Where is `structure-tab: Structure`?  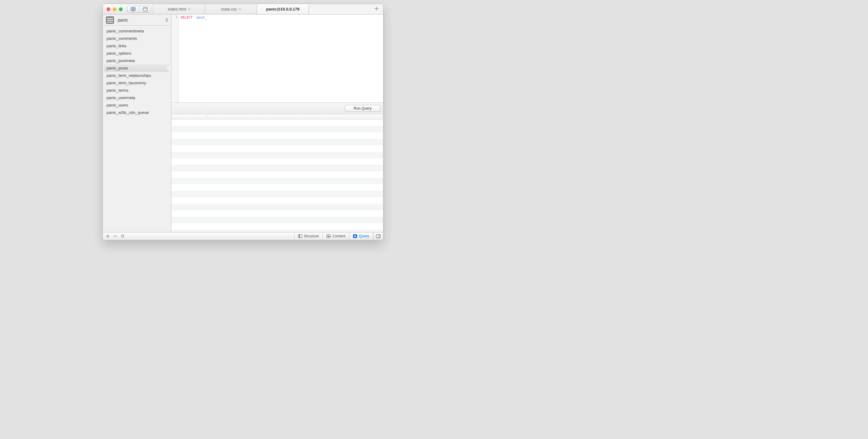
structure-tab: Structure is located at coordinates (309, 236).